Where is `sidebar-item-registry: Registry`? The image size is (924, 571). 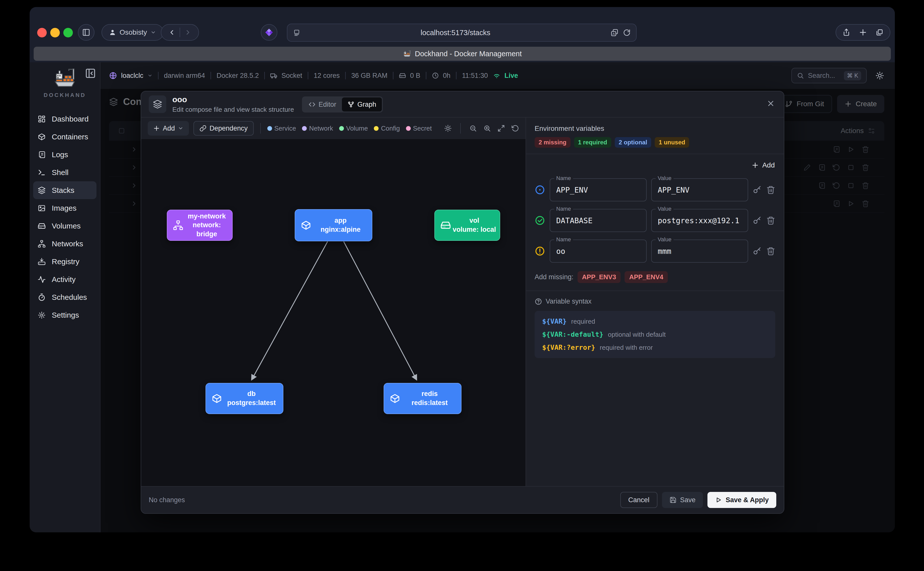
sidebar-item-registry: Registry is located at coordinates (65, 261).